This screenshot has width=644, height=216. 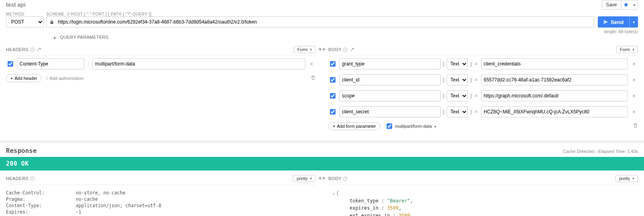 What do you see at coordinates (634, 5) in the screenshot?
I see `save-dropdown: ▾` at bounding box center [634, 5].